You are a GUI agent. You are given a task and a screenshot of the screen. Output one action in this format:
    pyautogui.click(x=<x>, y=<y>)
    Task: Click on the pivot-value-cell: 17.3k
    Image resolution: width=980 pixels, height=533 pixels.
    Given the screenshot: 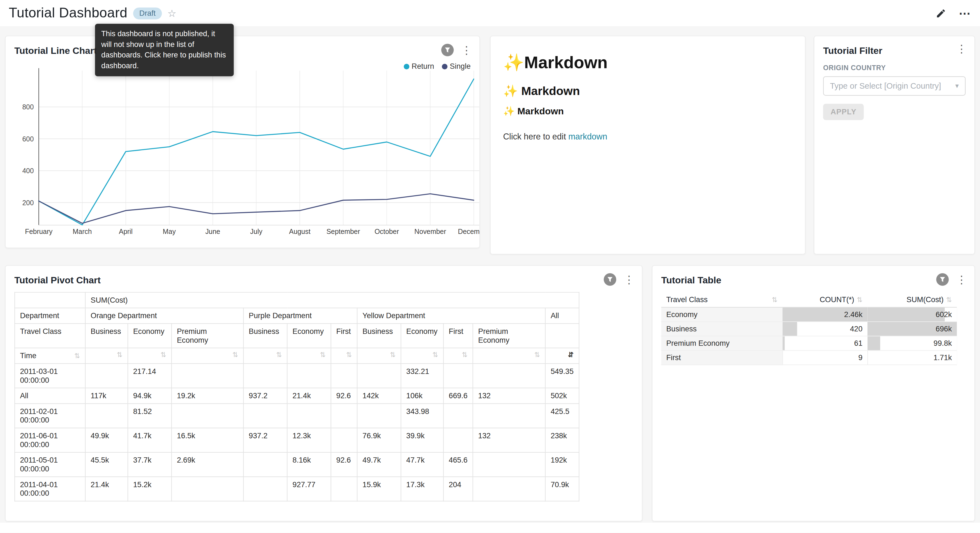 What is the action you would take?
    pyautogui.click(x=422, y=489)
    